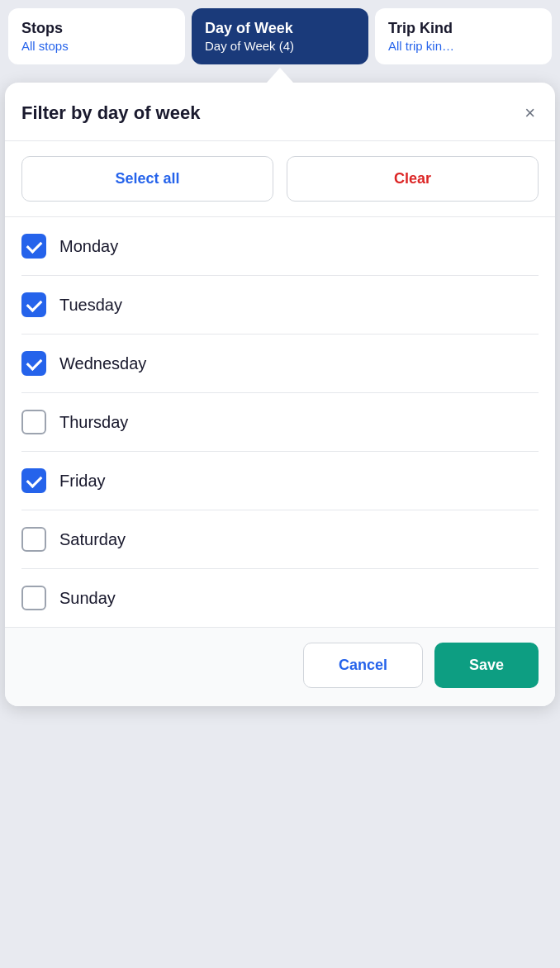  Describe the element at coordinates (280, 28) in the screenshot. I see `tab-dow-title: Day of Week` at that location.